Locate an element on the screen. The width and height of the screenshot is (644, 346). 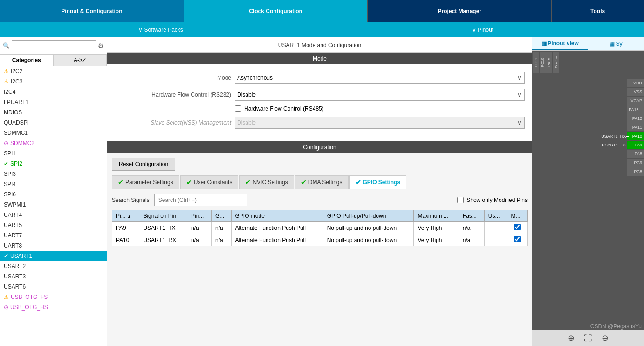
gear-icon: ⚙ is located at coordinates (101, 46).